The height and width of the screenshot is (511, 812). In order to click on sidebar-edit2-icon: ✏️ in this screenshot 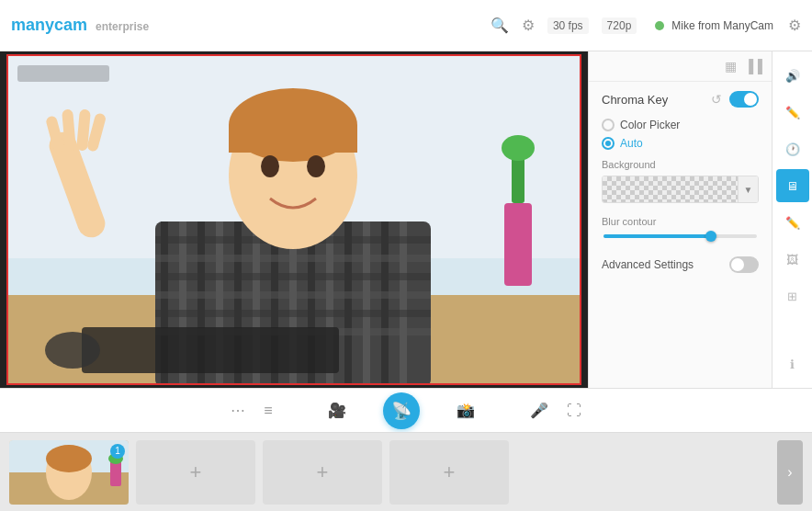, I will do `click(793, 222)`.